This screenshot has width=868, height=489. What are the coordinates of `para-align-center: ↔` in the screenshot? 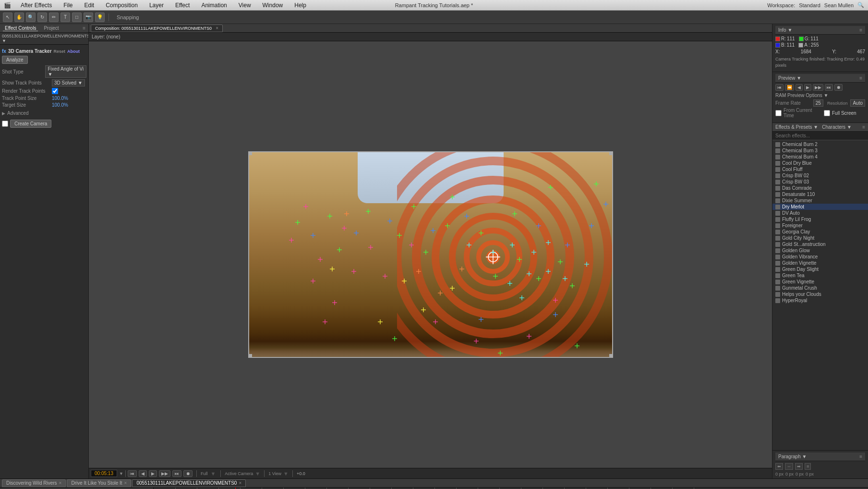 It's located at (789, 466).